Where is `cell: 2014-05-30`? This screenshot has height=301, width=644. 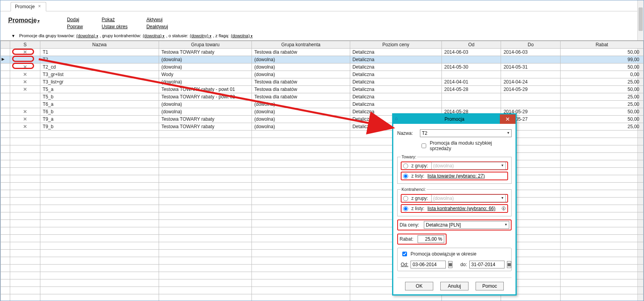
cell: 2014-05-30 is located at coordinates (471, 67).